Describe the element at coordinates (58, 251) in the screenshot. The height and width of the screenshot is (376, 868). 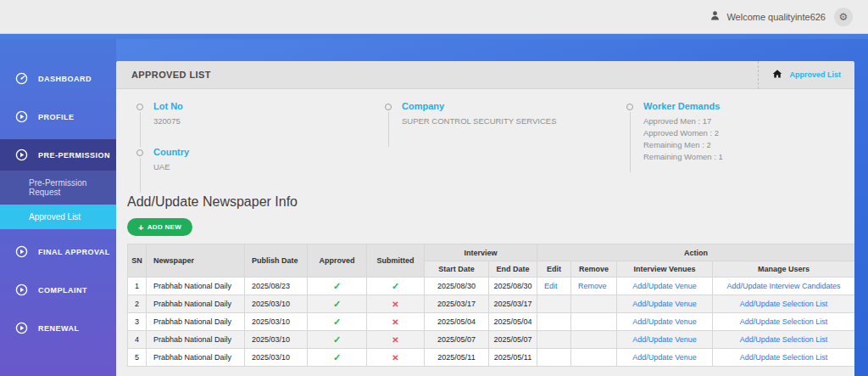
I see `sidebar-item-final-approval: FINAL APPROVAL` at that location.